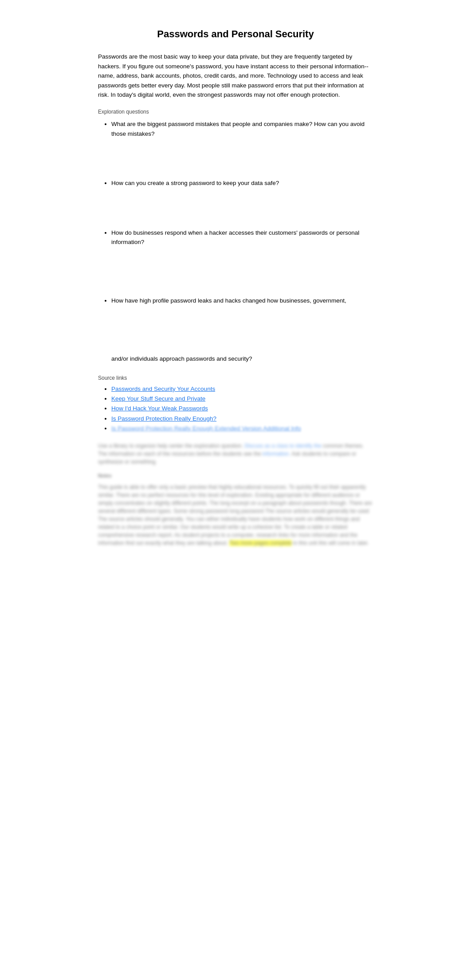  Describe the element at coordinates (242, 359) in the screenshot. I see `exploration-question-4-part2: and/or individuals approach passwords an…` at that location.